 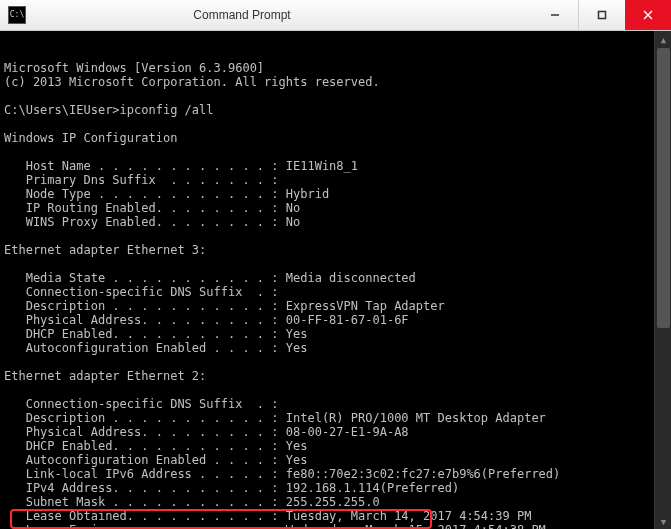 What do you see at coordinates (662, 280) in the screenshot?
I see `scrollbar: ▲ ▼` at bounding box center [662, 280].